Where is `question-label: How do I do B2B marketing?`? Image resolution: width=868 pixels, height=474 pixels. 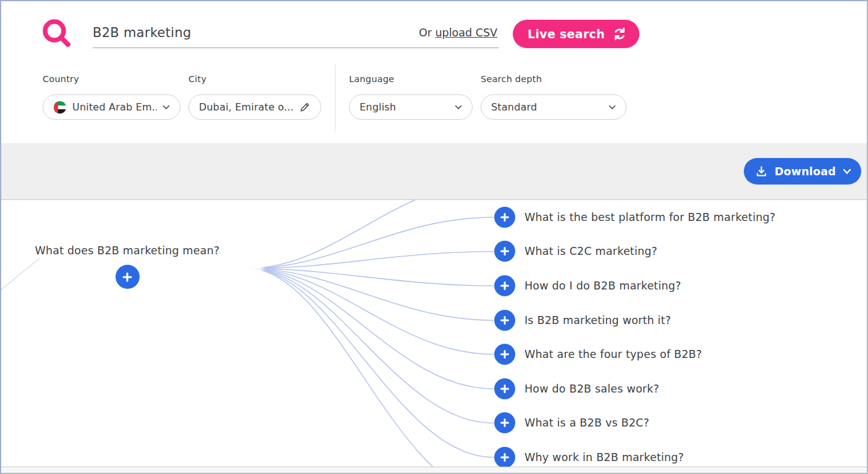
question-label: How do I do B2B marketing? is located at coordinates (603, 286).